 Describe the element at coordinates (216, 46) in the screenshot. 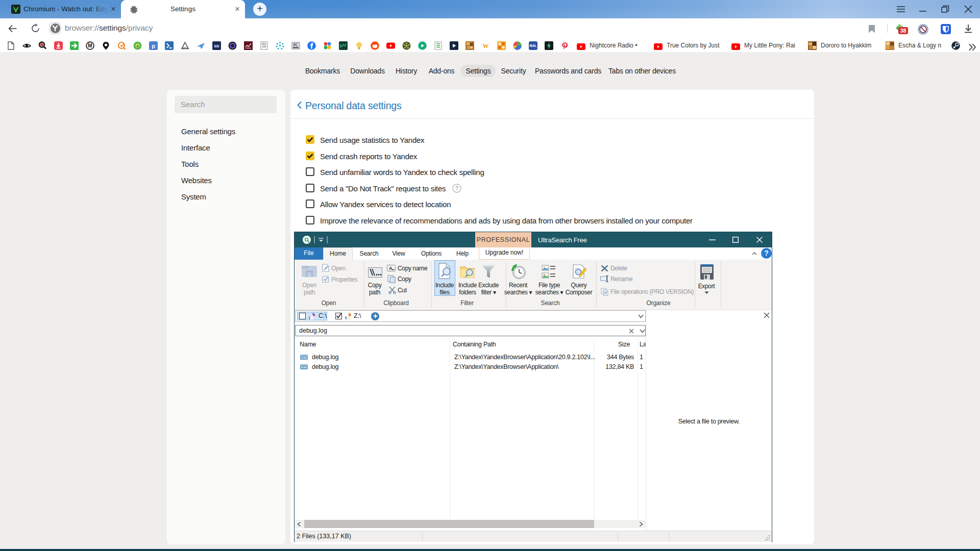

I see `svg-text: BB` at that location.